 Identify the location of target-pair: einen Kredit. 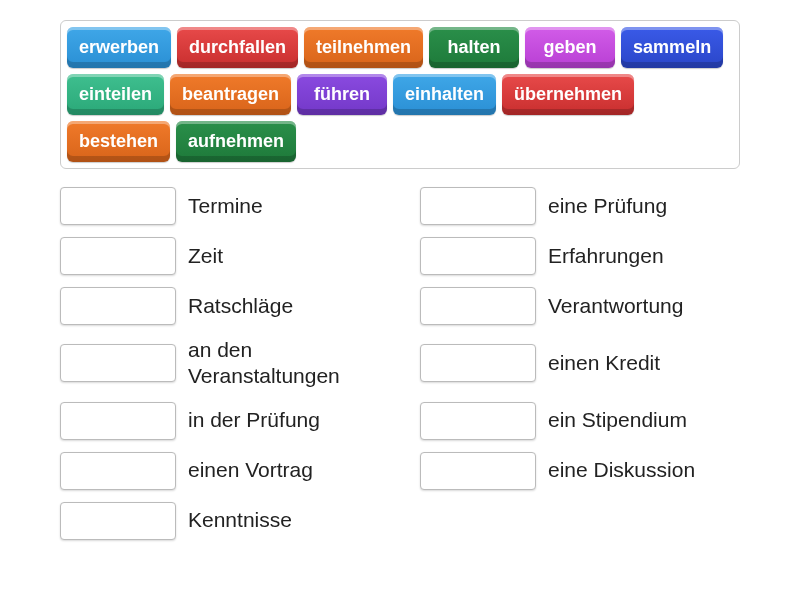
(580, 364).